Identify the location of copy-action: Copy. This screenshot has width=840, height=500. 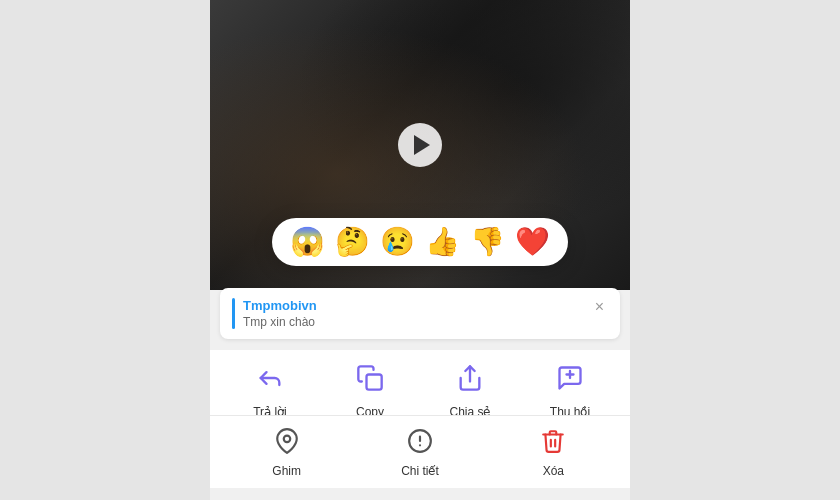
(370, 392).